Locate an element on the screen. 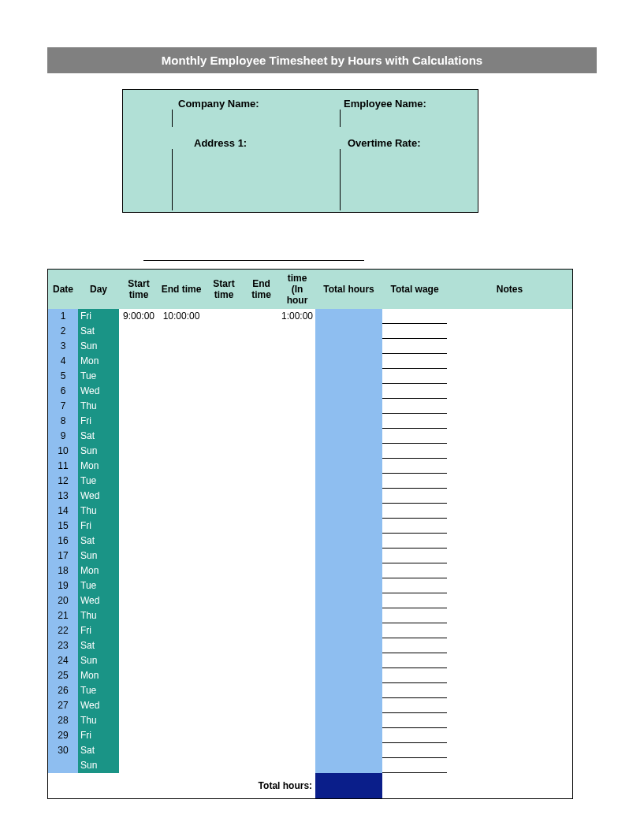 This screenshot has height=833, width=644. cell-date: 19 is located at coordinates (63, 586).